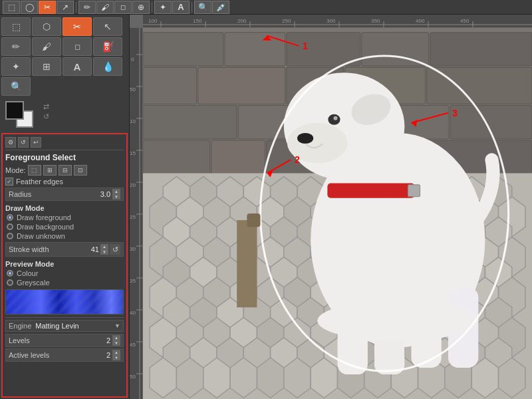 The width and height of the screenshot is (532, 399). I want to click on stroke-row: Stroke width 41 ▲ ▼ ↺, so click(65, 249).